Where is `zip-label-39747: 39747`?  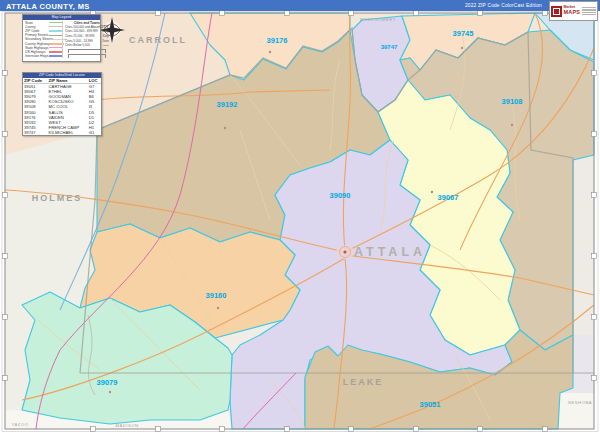
zip-label-39747: 39747 is located at coordinates (390, 47).